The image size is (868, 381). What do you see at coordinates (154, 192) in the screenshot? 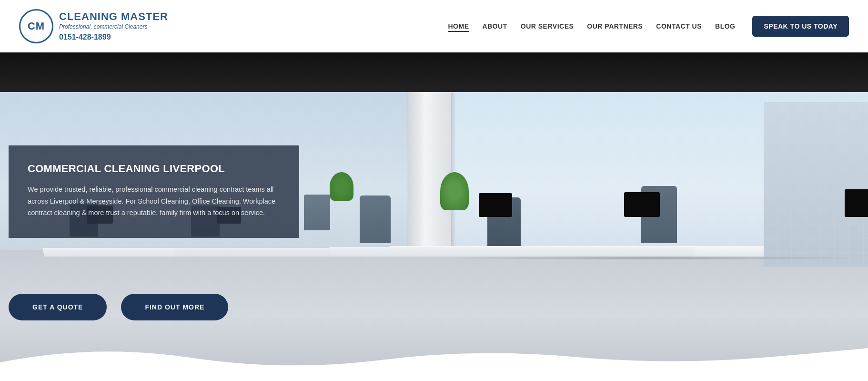
I see `hero-overlay: COMMERCIAL CLEANING LIVERPOOL We provide…` at bounding box center [154, 192].